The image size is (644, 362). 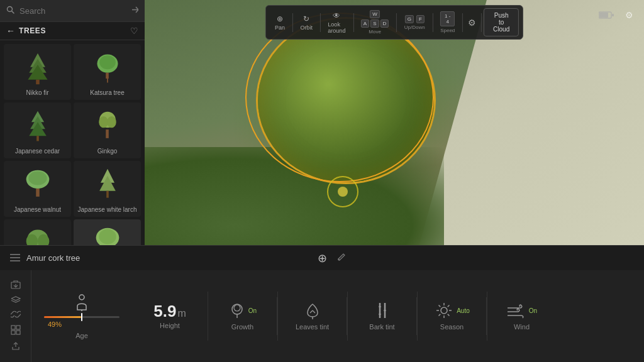 What do you see at coordinates (135, 31) in the screenshot?
I see `favorites-icon: ♡` at bounding box center [135, 31].